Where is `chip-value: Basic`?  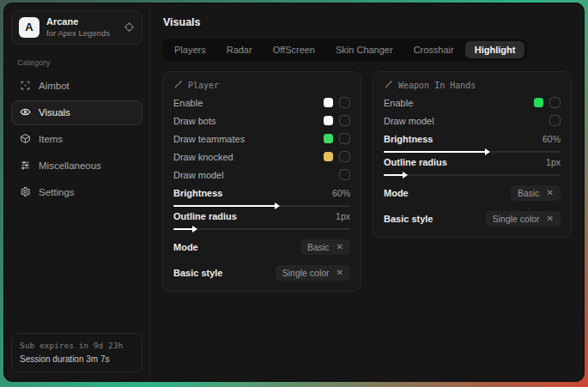
chip-value: Basic is located at coordinates (318, 247).